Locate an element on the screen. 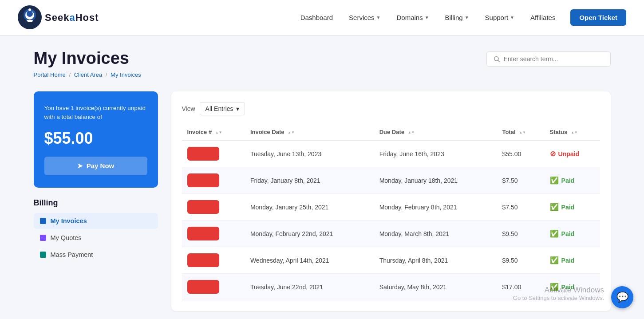 The width and height of the screenshot is (644, 319). balance-amount: $55.00 is located at coordinates (96, 138).